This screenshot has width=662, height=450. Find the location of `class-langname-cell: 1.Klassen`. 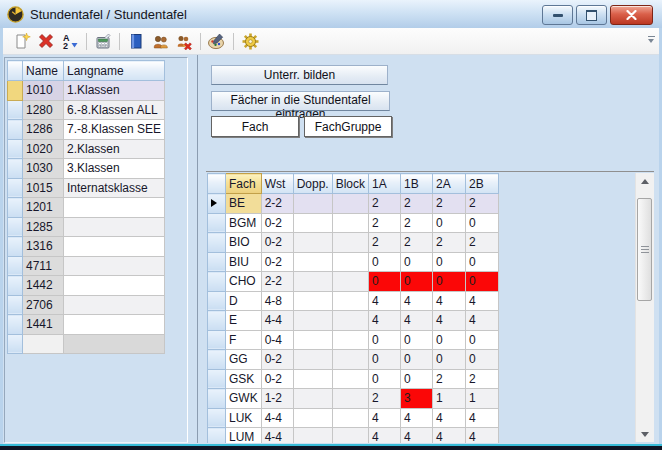

class-langname-cell: 1.Klassen is located at coordinates (114, 91).